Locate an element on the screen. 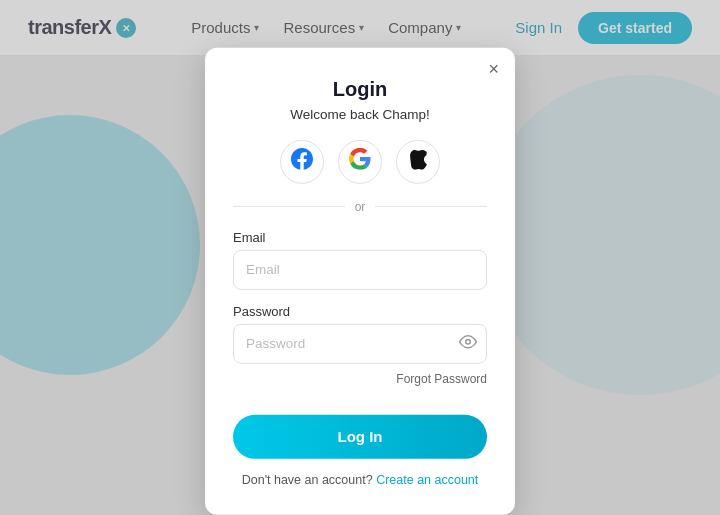  social-buttons is located at coordinates (360, 161).